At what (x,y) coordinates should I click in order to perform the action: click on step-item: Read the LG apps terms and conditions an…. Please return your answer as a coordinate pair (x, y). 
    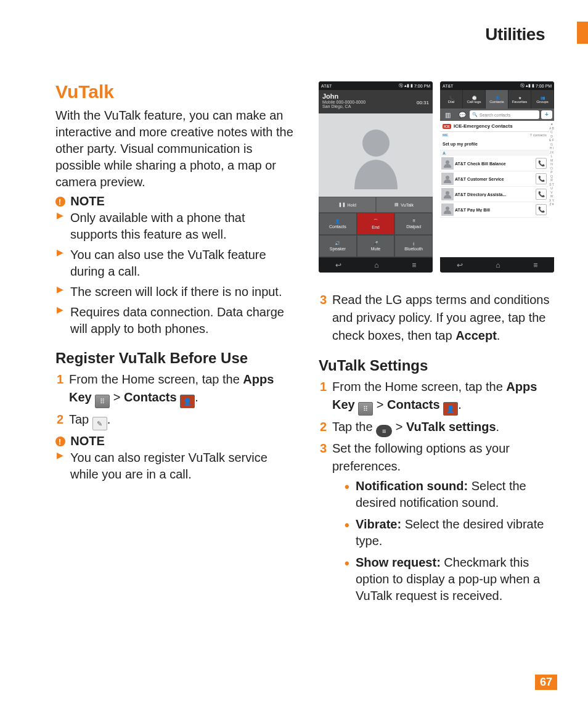
    Looking at the image, I should click on (438, 318).